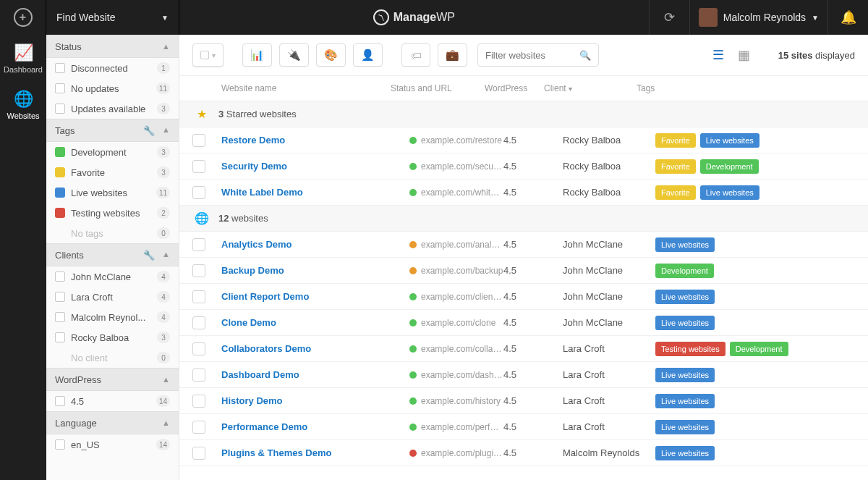  What do you see at coordinates (315, 271) in the screenshot?
I see `website-name-link: Backup Demo` at bounding box center [315, 271].